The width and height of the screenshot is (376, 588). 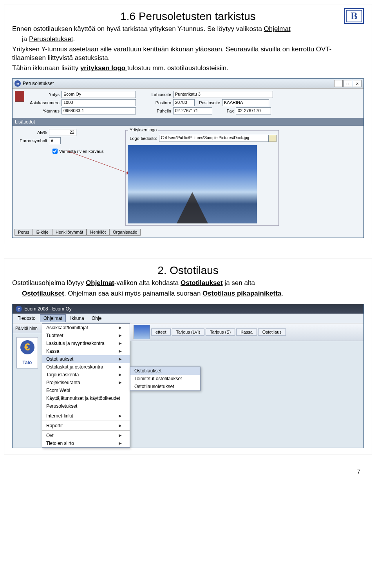 What do you see at coordinates (143, 138) in the screenshot?
I see `label-logotiedosto: Logo-tiedosto:` at bounding box center [143, 138].